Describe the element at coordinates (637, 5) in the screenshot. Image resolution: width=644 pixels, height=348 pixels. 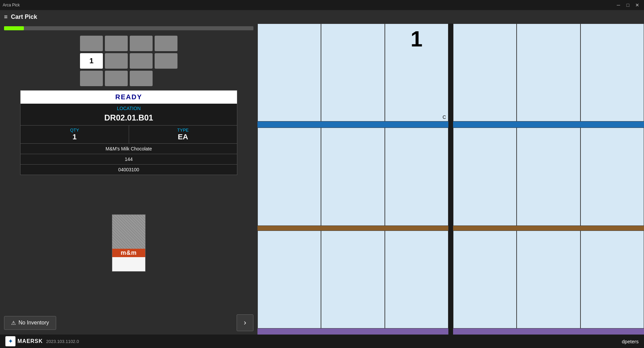
I see `close-button: ✕` at that location.